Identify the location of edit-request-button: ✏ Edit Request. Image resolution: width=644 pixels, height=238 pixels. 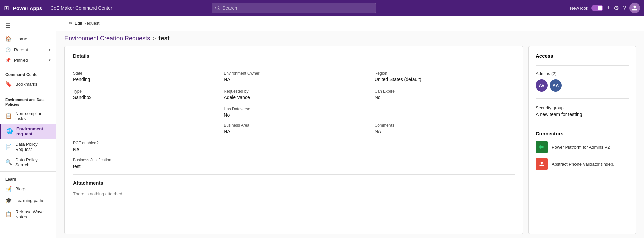
(84, 23).